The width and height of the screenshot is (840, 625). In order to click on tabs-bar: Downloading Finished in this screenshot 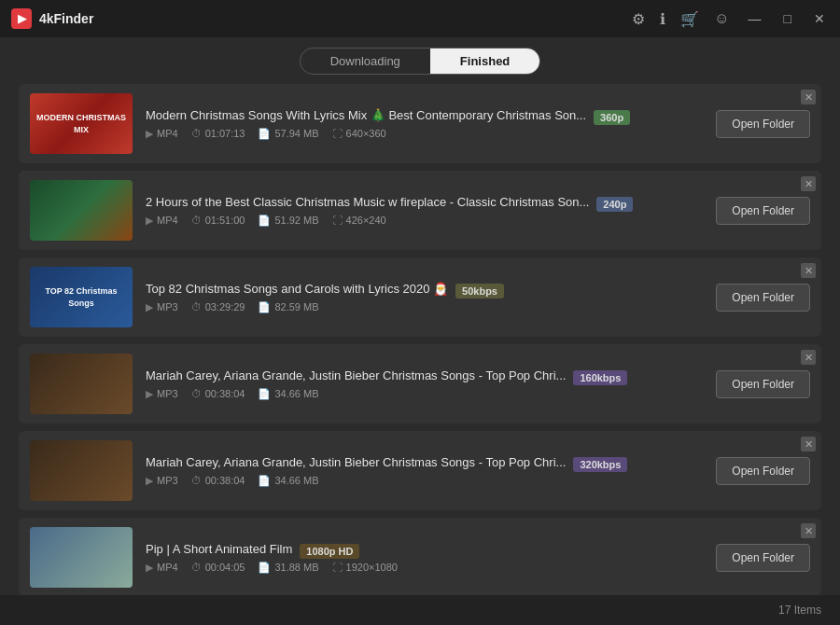, I will do `click(420, 61)`.